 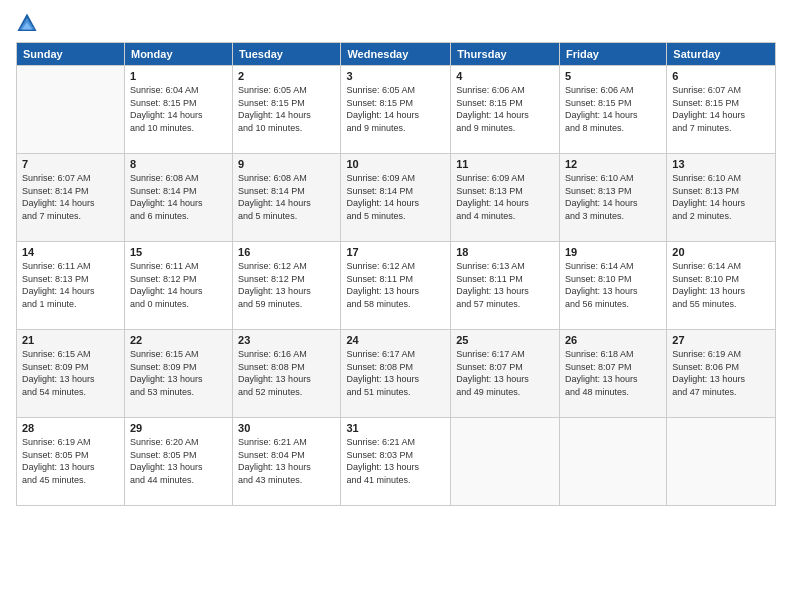 I want to click on calendar-cell: 19Sunrise: 6:14 AM Sunset: 8:10 PM Dayli…, so click(x=612, y=286).